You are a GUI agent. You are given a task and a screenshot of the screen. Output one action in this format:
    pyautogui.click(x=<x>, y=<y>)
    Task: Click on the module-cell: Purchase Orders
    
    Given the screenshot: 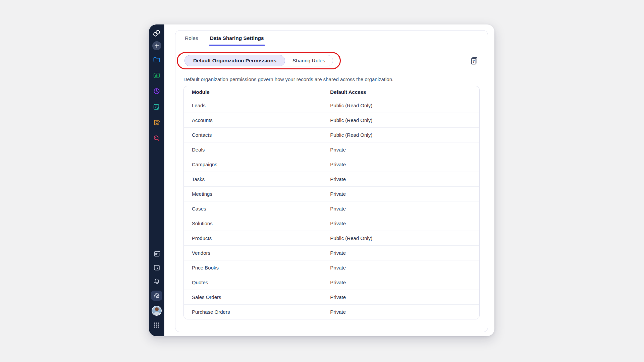 What is the action you would take?
    pyautogui.click(x=253, y=312)
    